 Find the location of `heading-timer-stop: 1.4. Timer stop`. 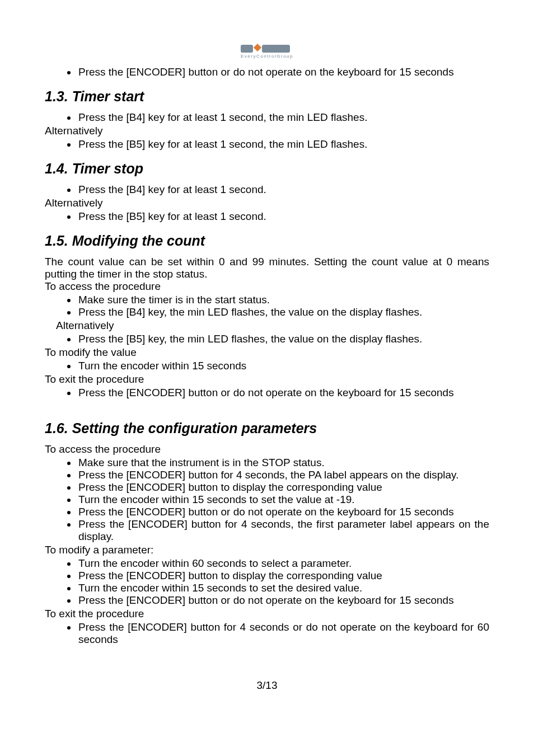

heading-timer-stop: 1.4. Timer stop is located at coordinates (267, 169).